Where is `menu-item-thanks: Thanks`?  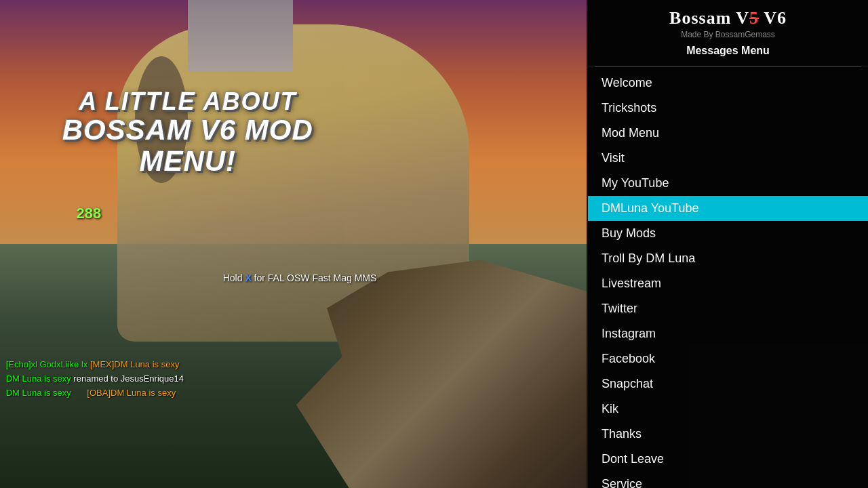 menu-item-thanks: Thanks is located at coordinates (728, 434).